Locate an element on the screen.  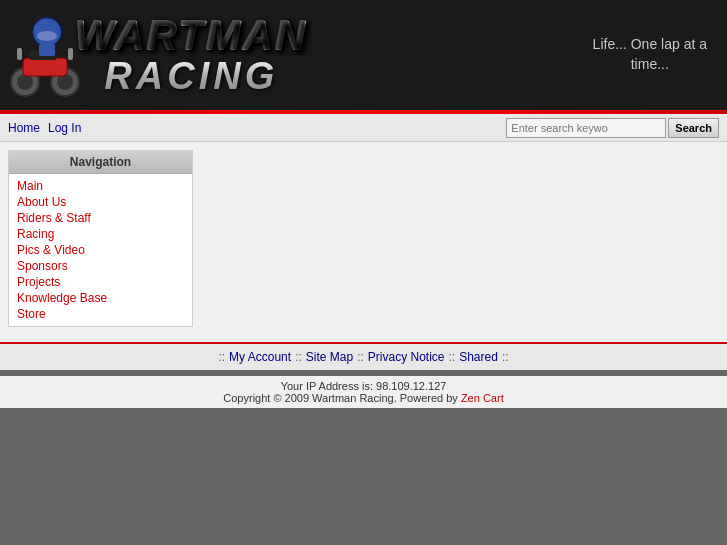
search-input is located at coordinates (586, 128).